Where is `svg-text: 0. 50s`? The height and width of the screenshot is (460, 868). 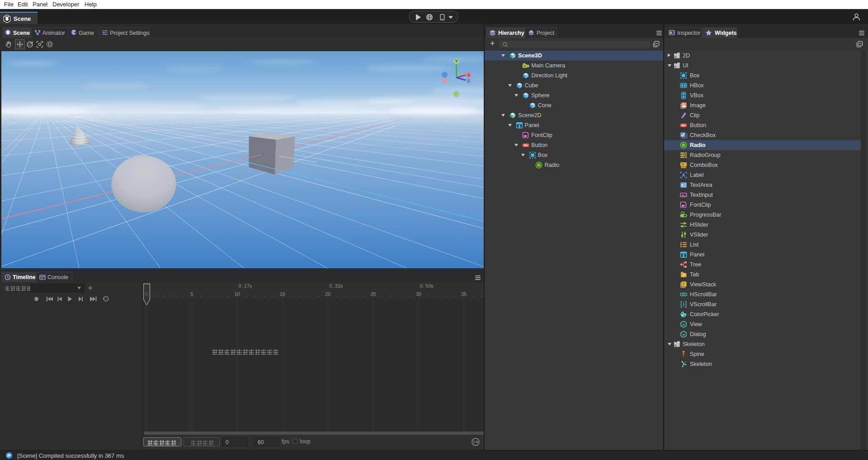 svg-text: 0. 50s is located at coordinates (427, 286).